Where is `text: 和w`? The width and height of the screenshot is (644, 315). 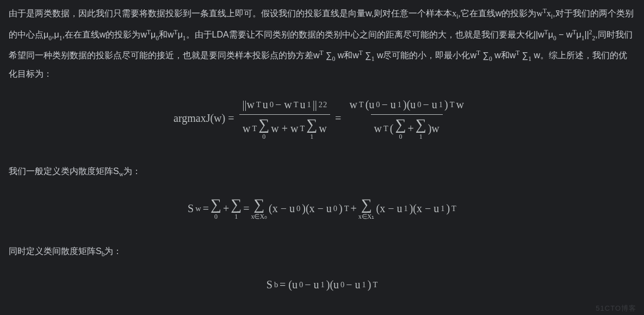
text: 和w is located at coordinates (166, 35).